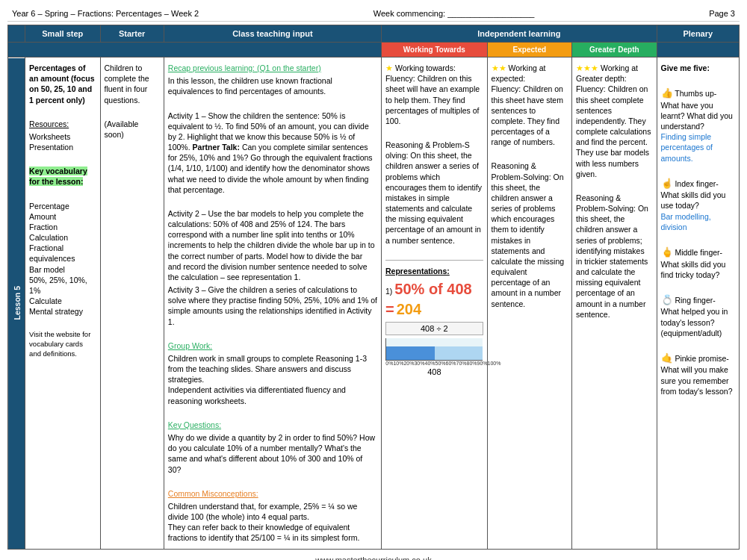  I want to click on activity1: Activity 1 – Show the children the sente…, so click(273, 152).